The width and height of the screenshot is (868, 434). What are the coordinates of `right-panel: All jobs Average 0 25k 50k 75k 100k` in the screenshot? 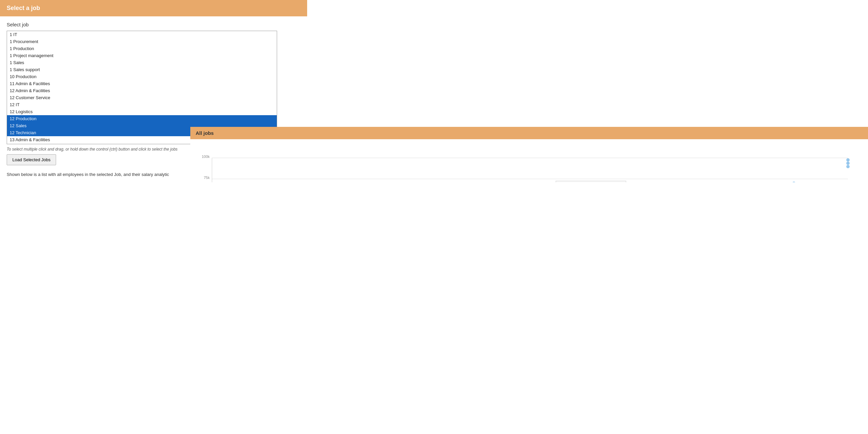 It's located at (529, 154).